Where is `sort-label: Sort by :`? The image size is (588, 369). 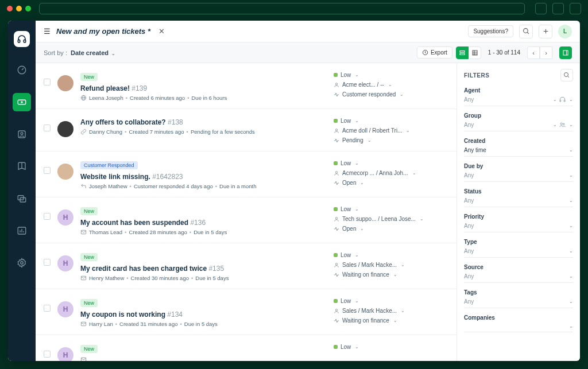 sort-label: Sort by : is located at coordinates (55, 53).